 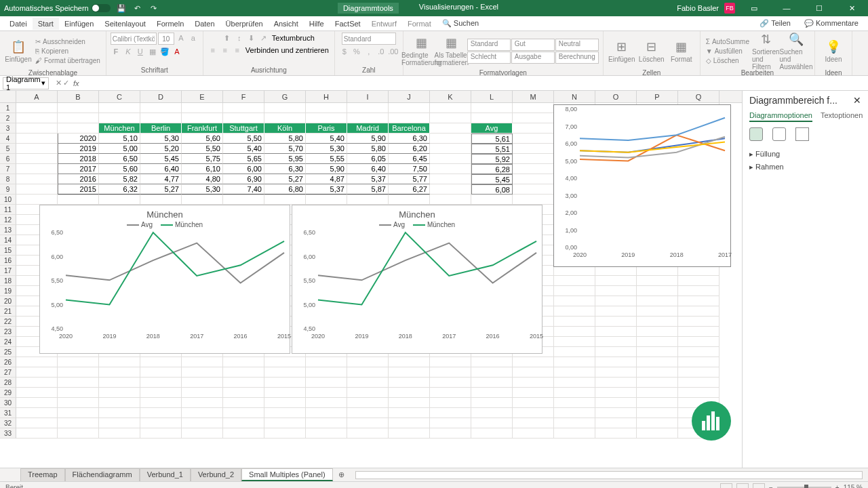 What do you see at coordinates (327, 169) in the screenshot?
I see `cell: 5,90` at bounding box center [327, 169].